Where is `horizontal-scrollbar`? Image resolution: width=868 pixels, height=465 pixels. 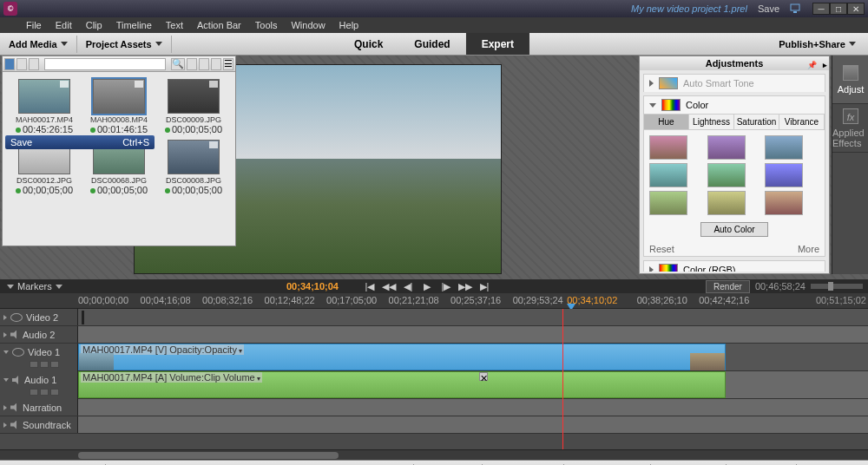
horizontal-scrollbar is located at coordinates (434, 455).